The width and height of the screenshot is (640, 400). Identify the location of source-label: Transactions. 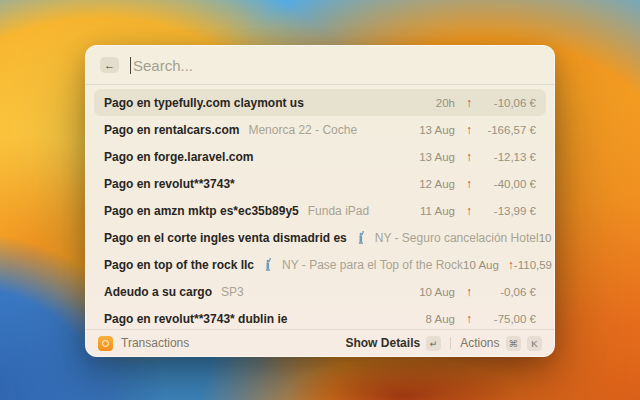
(155, 343).